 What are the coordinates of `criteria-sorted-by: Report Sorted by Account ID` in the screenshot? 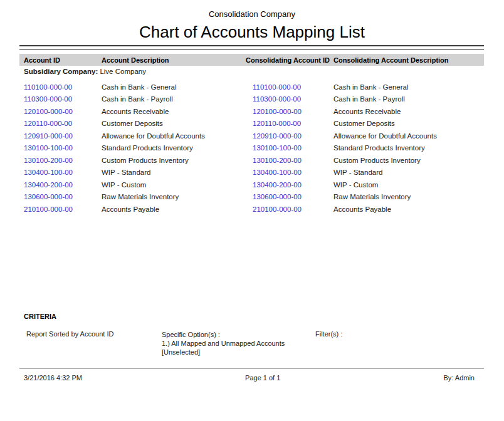 It's located at (70, 334).